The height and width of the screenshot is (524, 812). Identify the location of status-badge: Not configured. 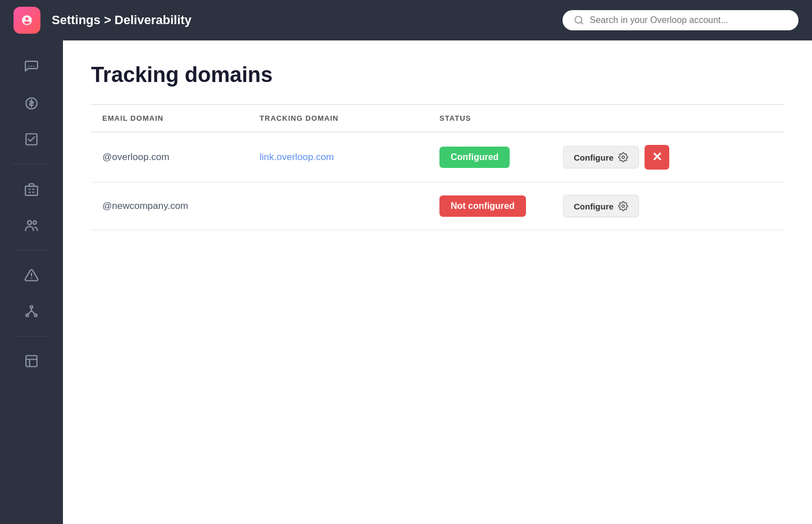
(483, 206).